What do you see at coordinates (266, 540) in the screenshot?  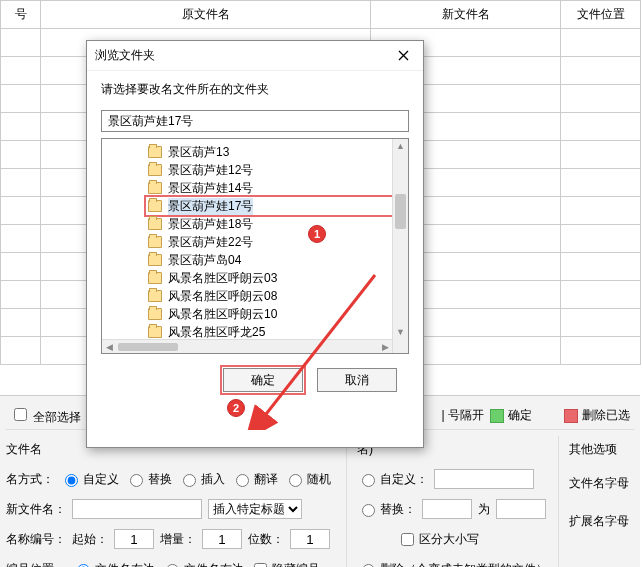 I see `digits-label: 位数：` at bounding box center [266, 540].